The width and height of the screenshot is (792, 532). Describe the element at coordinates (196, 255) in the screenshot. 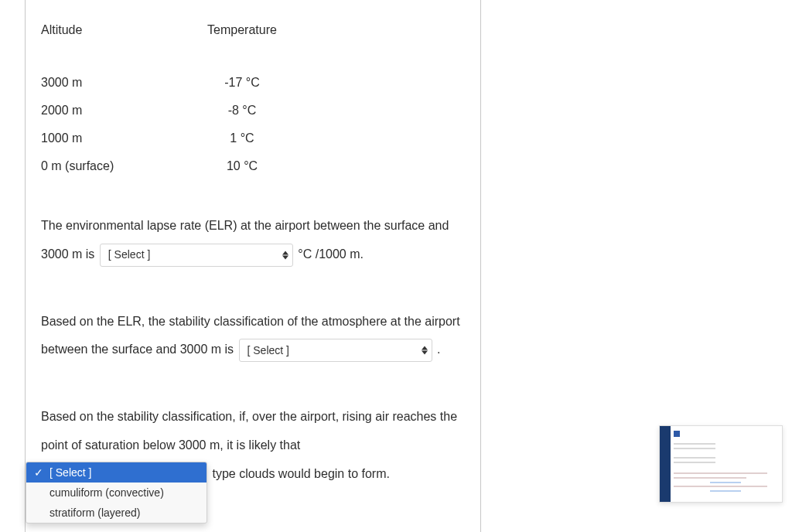

I see `elr-select: [ Select ]` at that location.